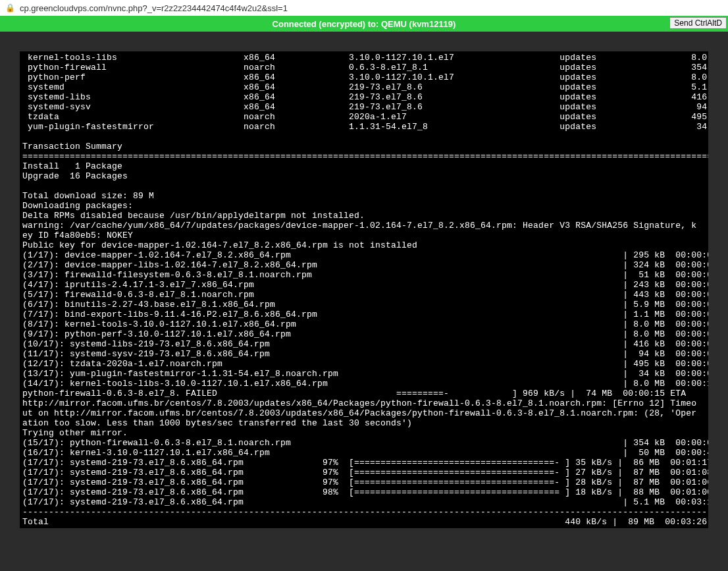 The image size is (728, 571). What do you see at coordinates (698, 23) in the screenshot?
I see `send-ctrlaltdel-button: Send CtrlAltD` at bounding box center [698, 23].